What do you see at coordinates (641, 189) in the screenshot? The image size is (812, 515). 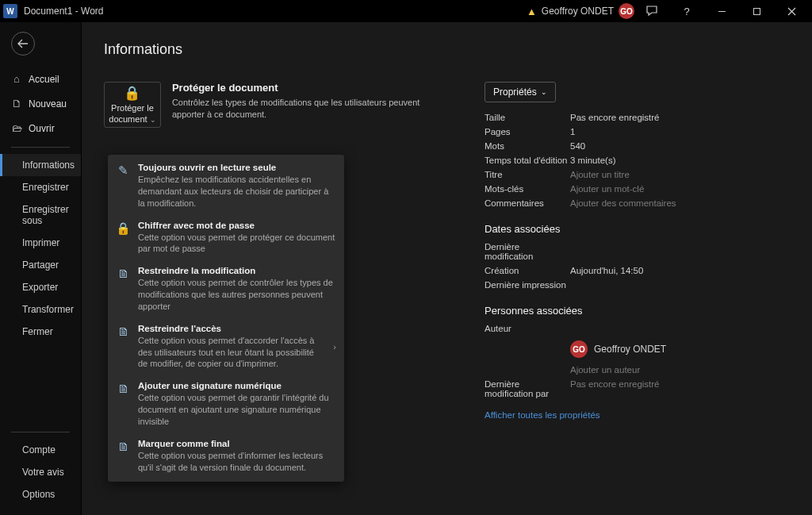 I see `prop-tags: Mots-clésAjouter un mot-clé` at bounding box center [641, 189].